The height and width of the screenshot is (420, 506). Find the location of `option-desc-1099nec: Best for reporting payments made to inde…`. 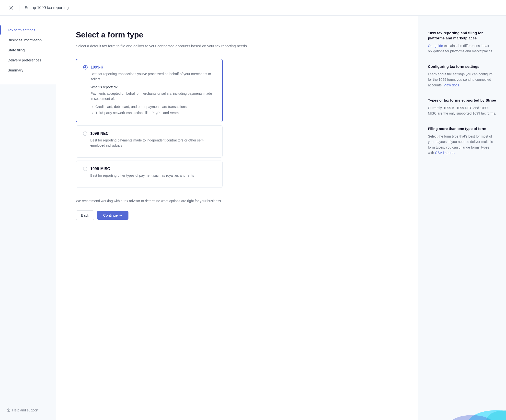

option-desc-1099nec: Best for reporting payments made to inde… is located at coordinates (153, 143).